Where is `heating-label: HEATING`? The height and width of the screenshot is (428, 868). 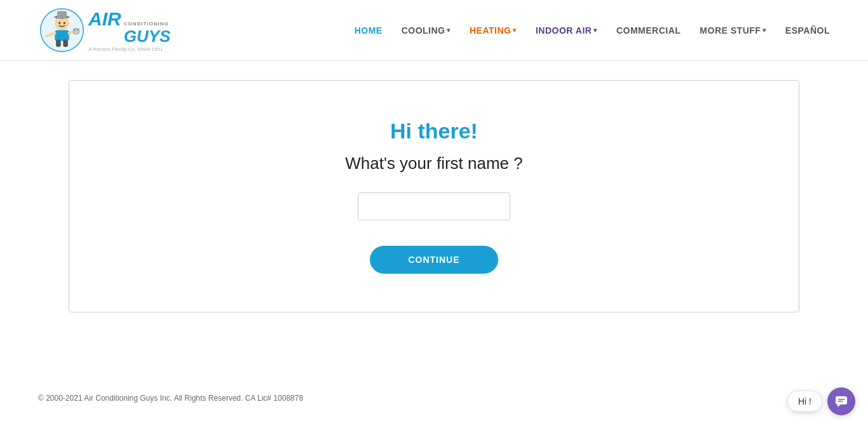 heating-label: HEATING is located at coordinates (491, 30).